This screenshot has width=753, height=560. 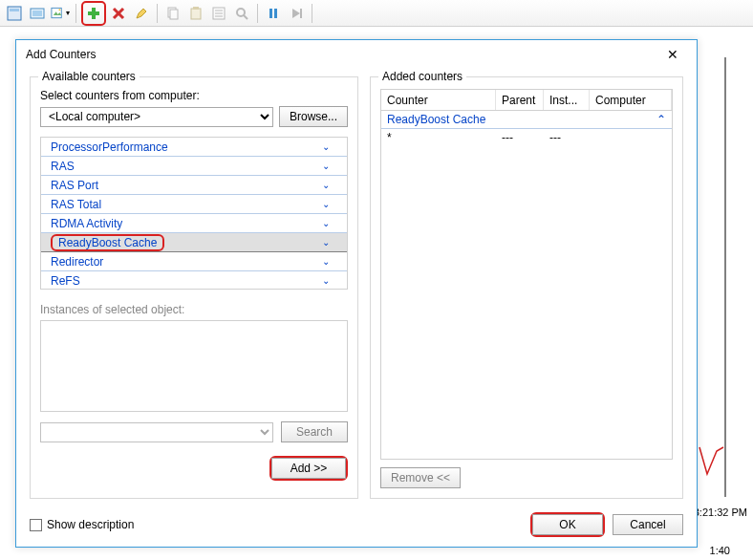 I want to click on copy-icon, so click(x=173, y=13).